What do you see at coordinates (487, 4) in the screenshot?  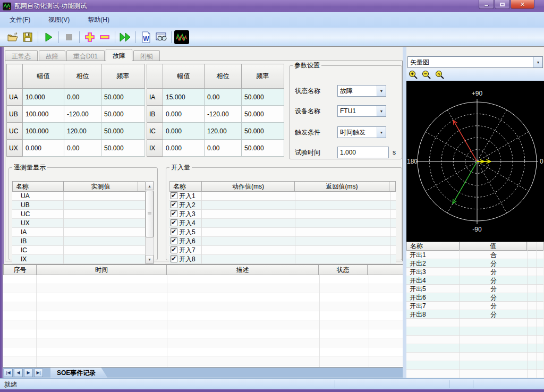 I see `minimize-button` at bounding box center [487, 4].